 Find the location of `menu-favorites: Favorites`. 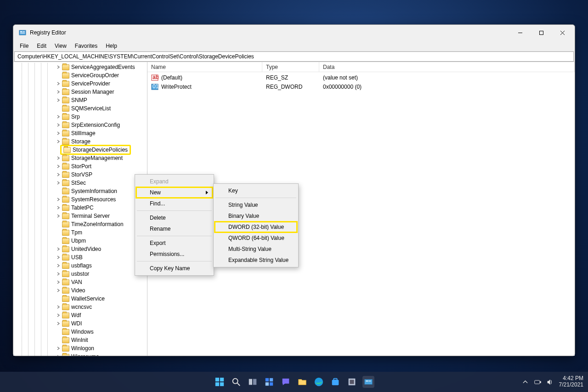

menu-favorites: Favorites is located at coordinates (86, 46).